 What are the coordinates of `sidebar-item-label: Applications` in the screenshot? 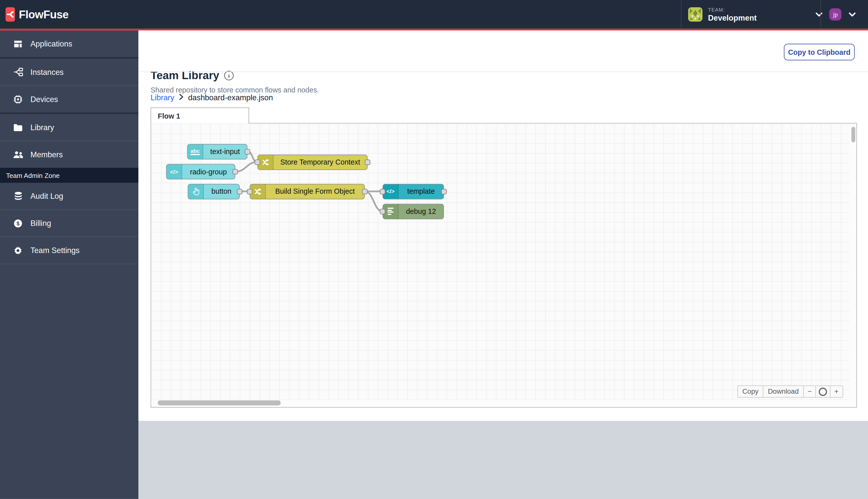 It's located at (51, 44).